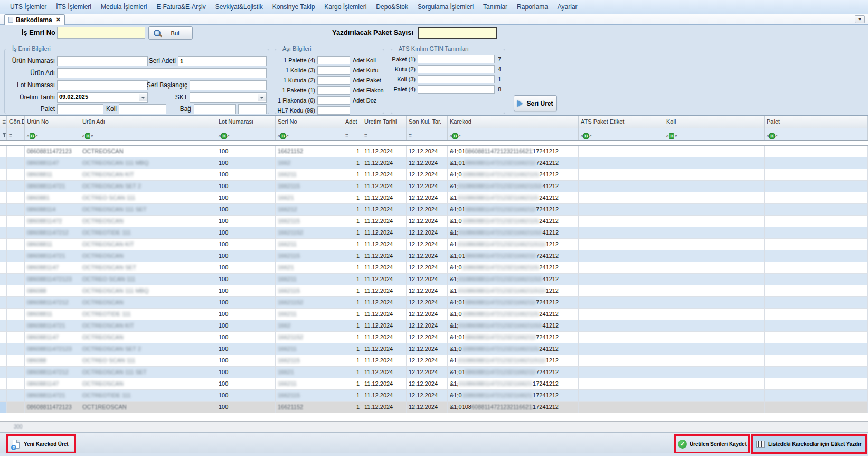  Describe the element at coordinates (309, 198) in the screenshot. I see `cell-seri_no: 16621` at that location.